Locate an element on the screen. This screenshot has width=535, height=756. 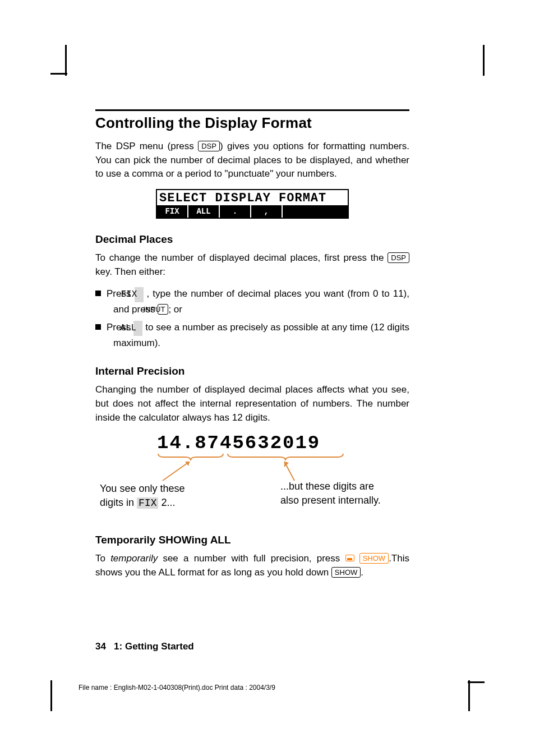
lcd-menu-all: ALL is located at coordinates (204, 211).